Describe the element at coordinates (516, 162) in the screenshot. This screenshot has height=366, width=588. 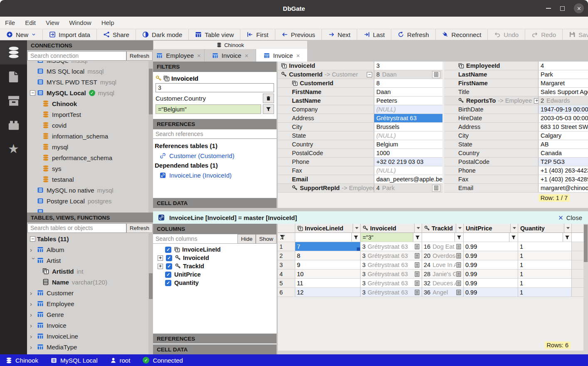
I see `form-row-postalcode: PostalCodeT2P 5G3` at that location.